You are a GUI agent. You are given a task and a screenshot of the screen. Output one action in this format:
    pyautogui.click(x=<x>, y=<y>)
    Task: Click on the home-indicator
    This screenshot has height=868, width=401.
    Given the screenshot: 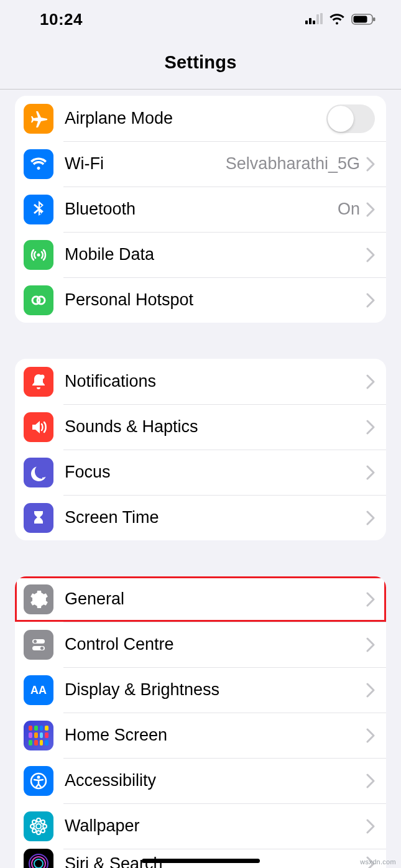 What is the action you would take?
    pyautogui.click(x=201, y=861)
    